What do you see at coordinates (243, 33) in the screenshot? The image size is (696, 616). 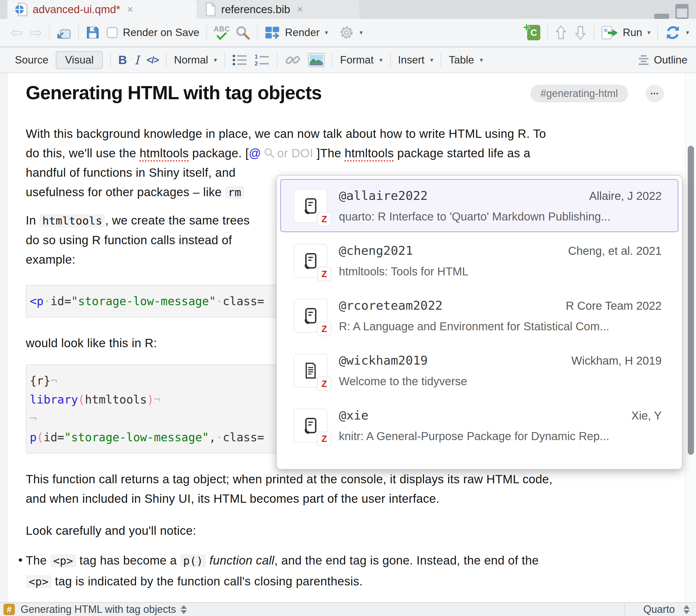 I see `search-icon` at bounding box center [243, 33].